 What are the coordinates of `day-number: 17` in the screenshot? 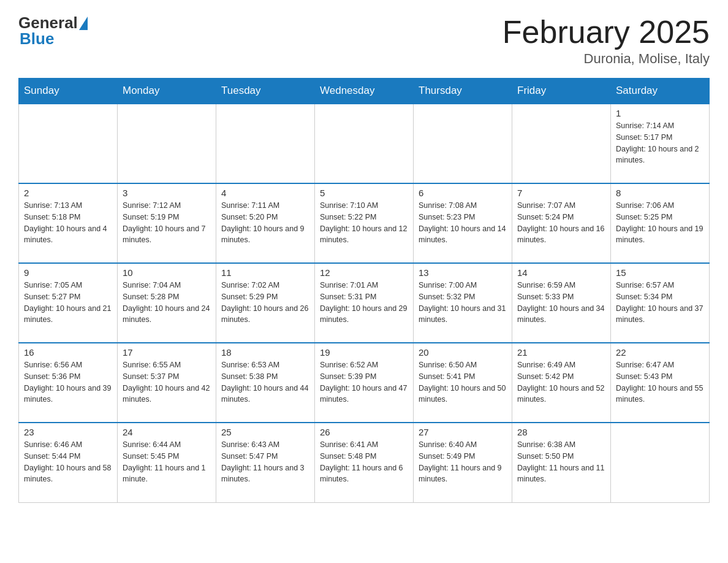 It's located at (167, 352).